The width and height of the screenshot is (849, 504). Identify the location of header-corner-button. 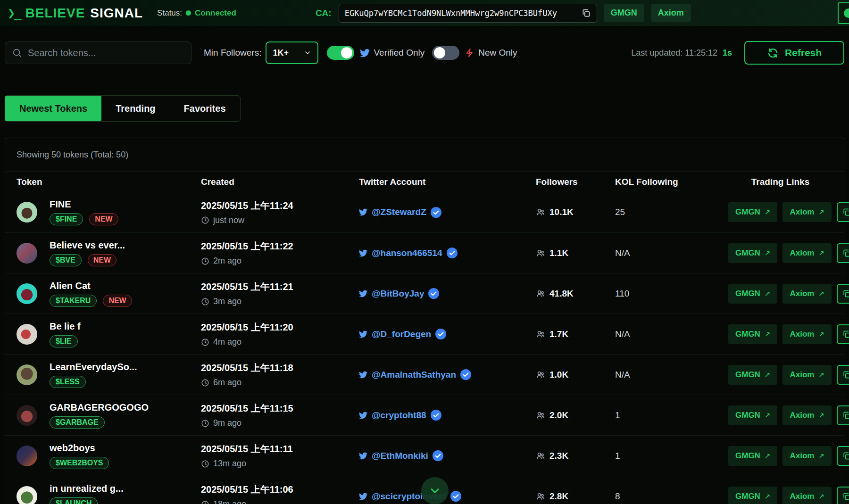
(843, 13).